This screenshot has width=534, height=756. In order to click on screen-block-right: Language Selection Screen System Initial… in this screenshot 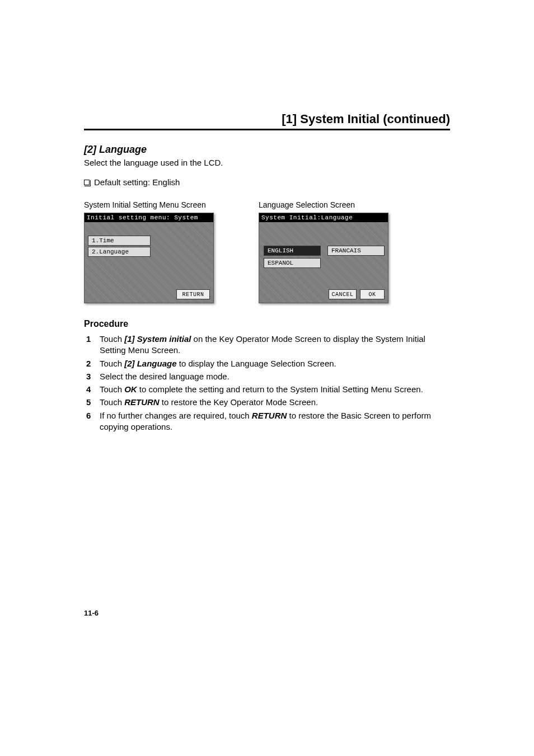, I will do `click(324, 252)`.